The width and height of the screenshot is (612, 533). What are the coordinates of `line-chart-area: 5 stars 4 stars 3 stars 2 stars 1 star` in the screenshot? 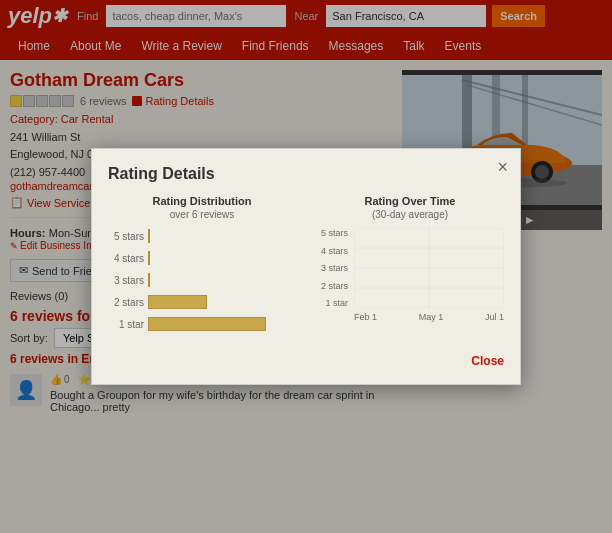 It's located at (410, 278).